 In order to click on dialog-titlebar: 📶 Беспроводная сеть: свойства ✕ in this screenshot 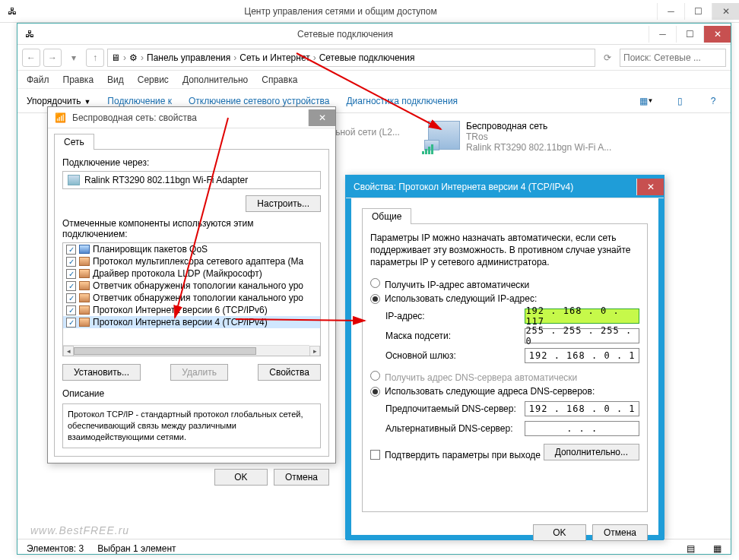, I will do `click(192, 118)`.